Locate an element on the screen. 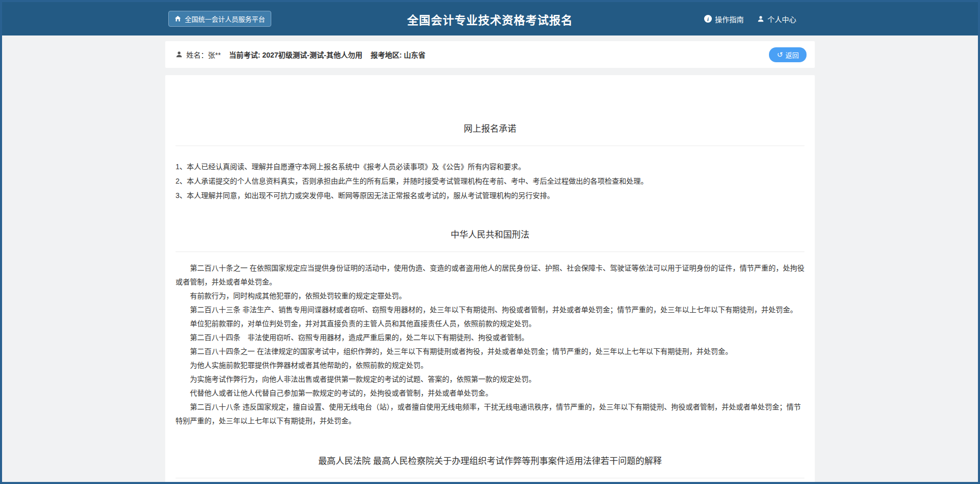 The image size is (980, 484). list-item: 3、本人理解并同意，如出现不可抗力或突发停电、断网等原因无法正常报名或考试的，服… is located at coordinates (490, 195).